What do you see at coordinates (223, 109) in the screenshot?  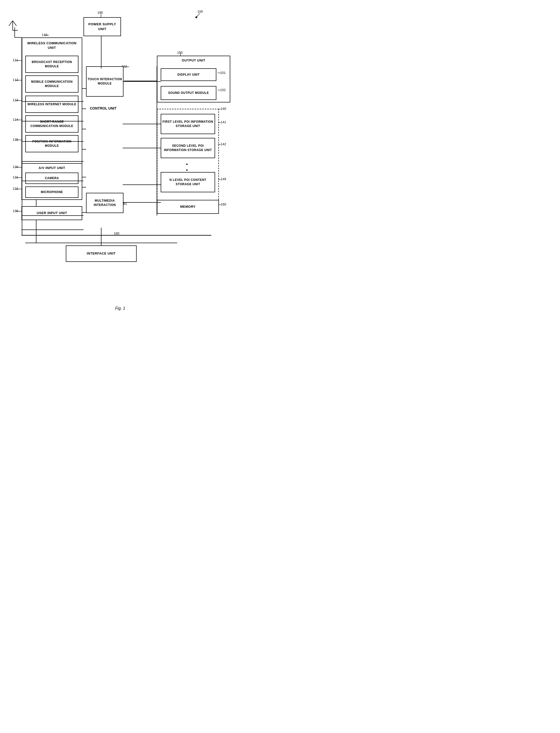 I see `ref-140: 140` at bounding box center [223, 109].